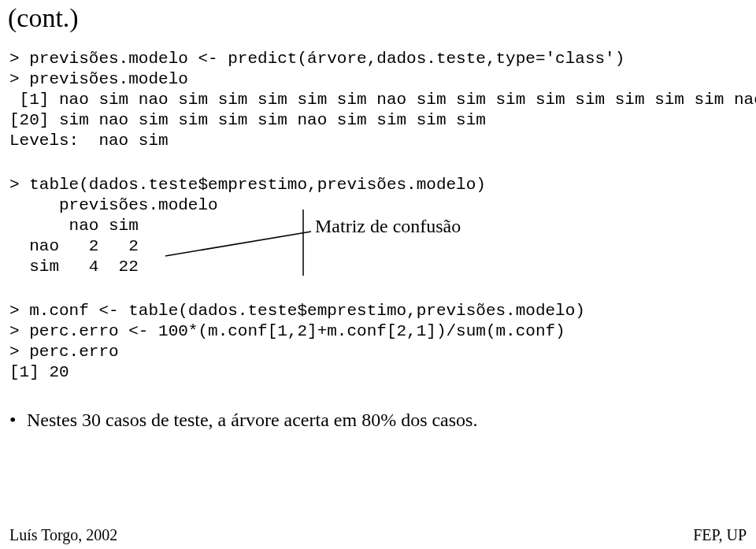 Image resolution: width=756 pixels, height=549 pixels. What do you see at coordinates (39, 373) in the screenshot?
I see `code-line: [1] 20` at bounding box center [39, 373].